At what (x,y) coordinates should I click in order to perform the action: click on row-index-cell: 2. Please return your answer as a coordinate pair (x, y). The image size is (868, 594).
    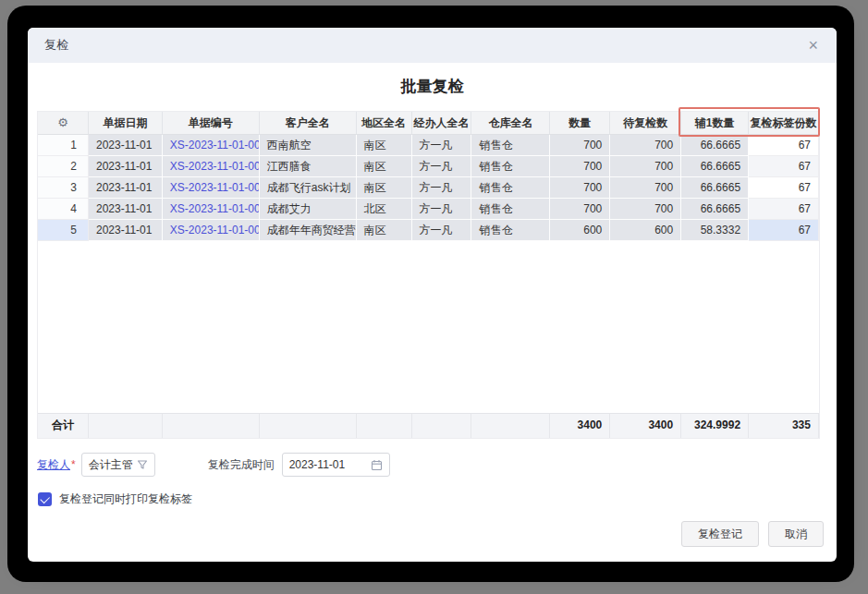
    Looking at the image, I should click on (63, 166).